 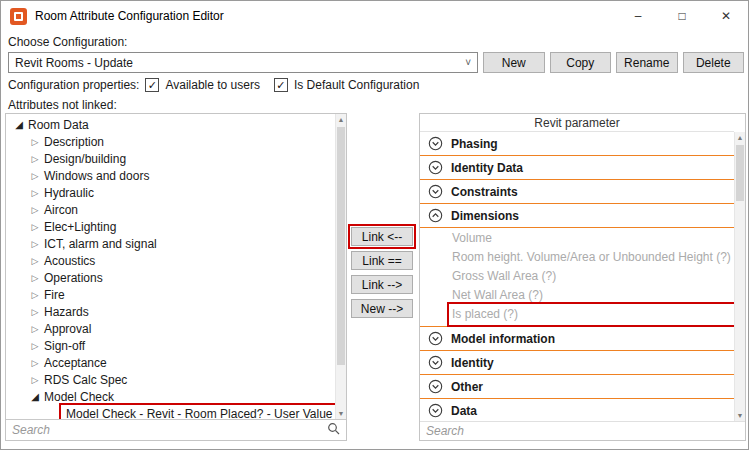 I want to click on new-button: New, so click(x=514, y=62).